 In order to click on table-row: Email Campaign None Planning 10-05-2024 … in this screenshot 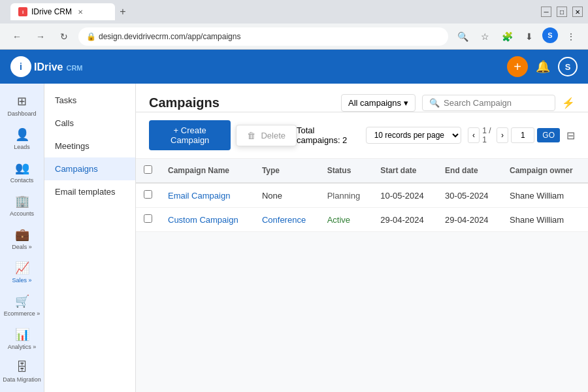, I will do `click(362, 195)`.